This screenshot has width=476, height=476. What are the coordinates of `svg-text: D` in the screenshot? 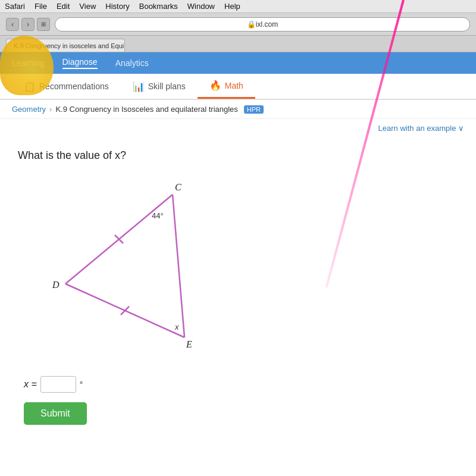 It's located at (56, 284).